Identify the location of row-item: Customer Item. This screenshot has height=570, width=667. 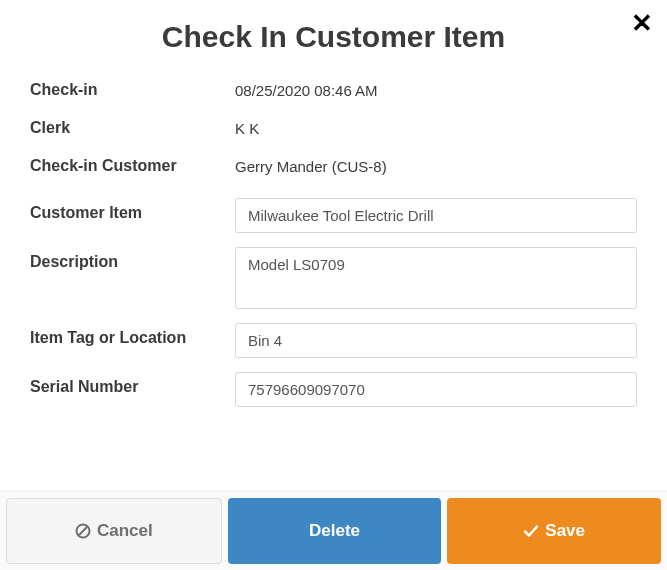
(334, 216).